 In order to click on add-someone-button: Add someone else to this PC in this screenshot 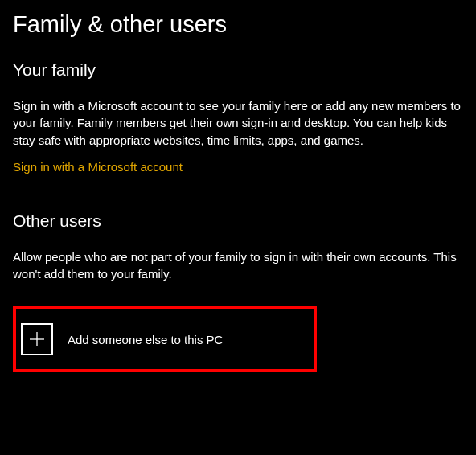, I will do `click(163, 339)`.